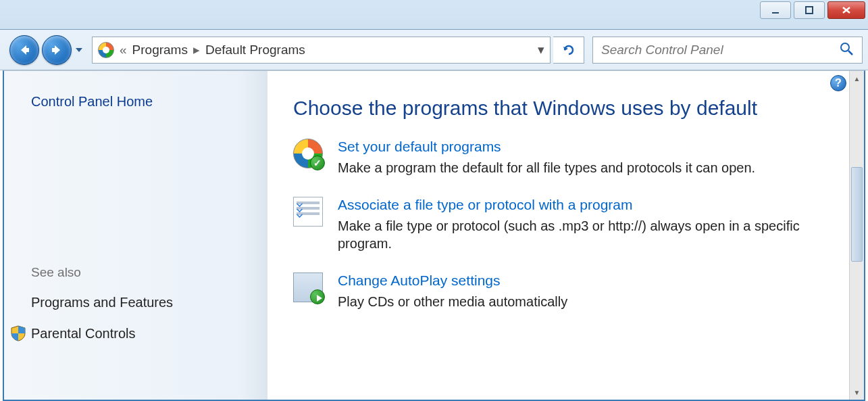 The image size is (868, 401). I want to click on sidebar-link-label: Parental Controls, so click(84, 334).